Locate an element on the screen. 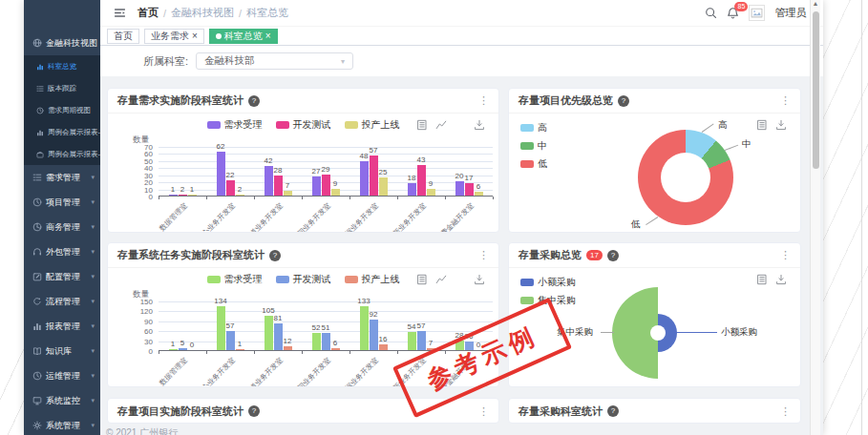 The image size is (868, 435). sidebar-item-9: 系统监控▾ is located at coordinates (62, 401).